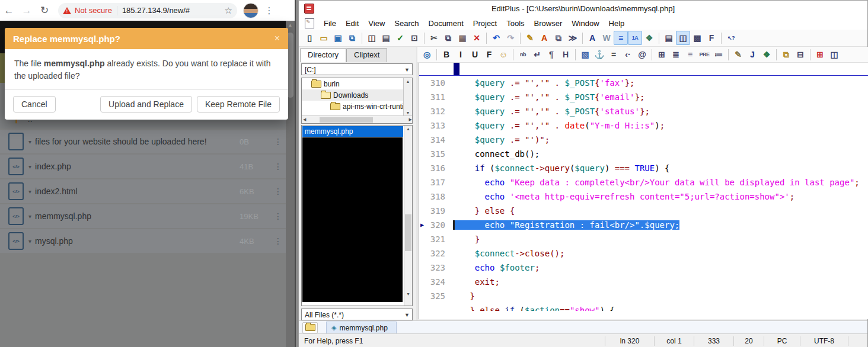  Describe the element at coordinates (820, 54) in the screenshot. I see `windows-logo-icon: ⊞` at that location.